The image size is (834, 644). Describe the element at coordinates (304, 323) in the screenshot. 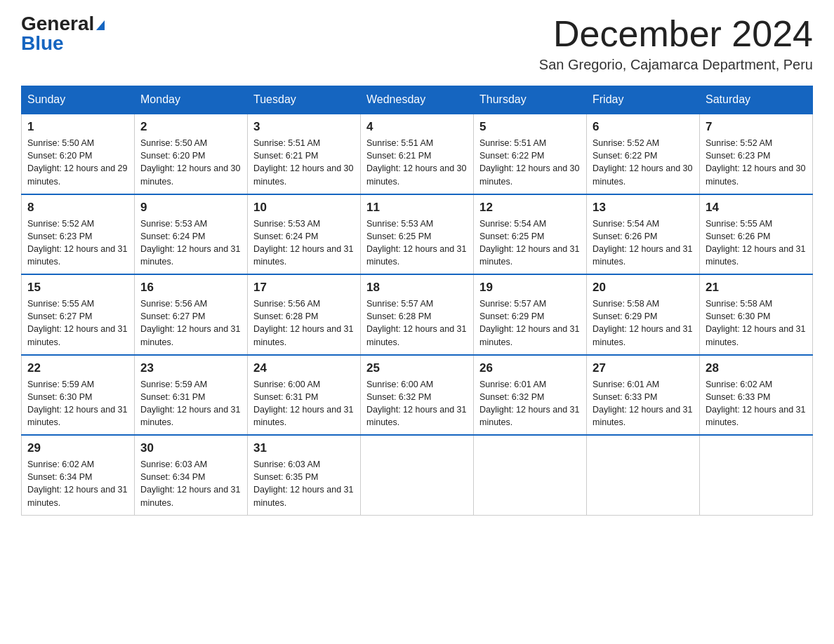

I see `day-info: Sunrise: 5:56 AMSunset: 6:28 PMDaylight:…` at that location.